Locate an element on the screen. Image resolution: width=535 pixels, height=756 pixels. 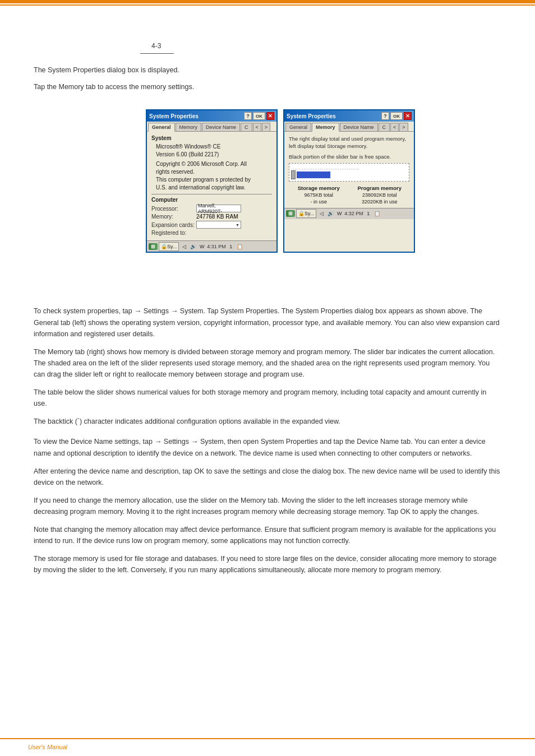
bottom-border is located at coordinates (268, 739).